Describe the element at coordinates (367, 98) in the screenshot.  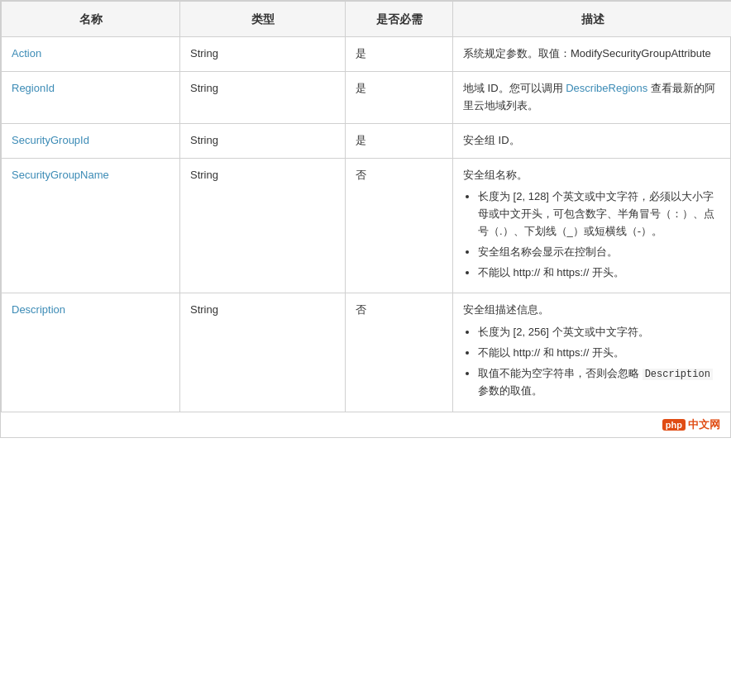
I see `table-row: RegionId String 是 地域 ID。您可以调用 DescribeRe…` at that location.